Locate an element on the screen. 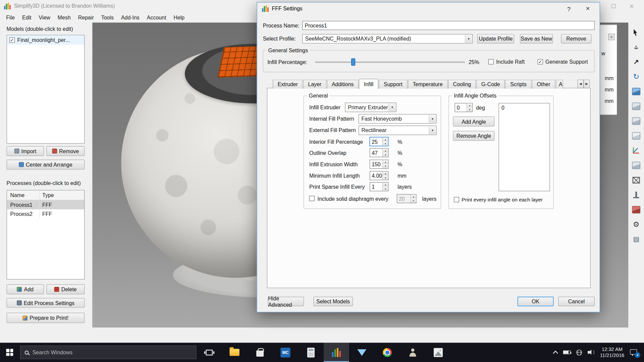  slider-handle is located at coordinates (353, 62).